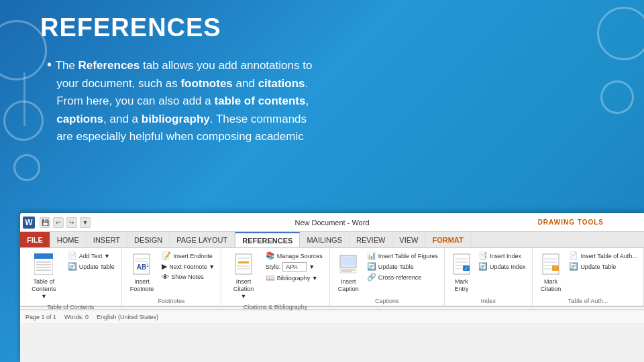 Image resolution: width=644 pixels, height=362 pixels. I want to click on footnote-small-buttons: 📝 Insert Endnote ▶ Next Footnote ▼ 👁 Sho…, so click(188, 266).